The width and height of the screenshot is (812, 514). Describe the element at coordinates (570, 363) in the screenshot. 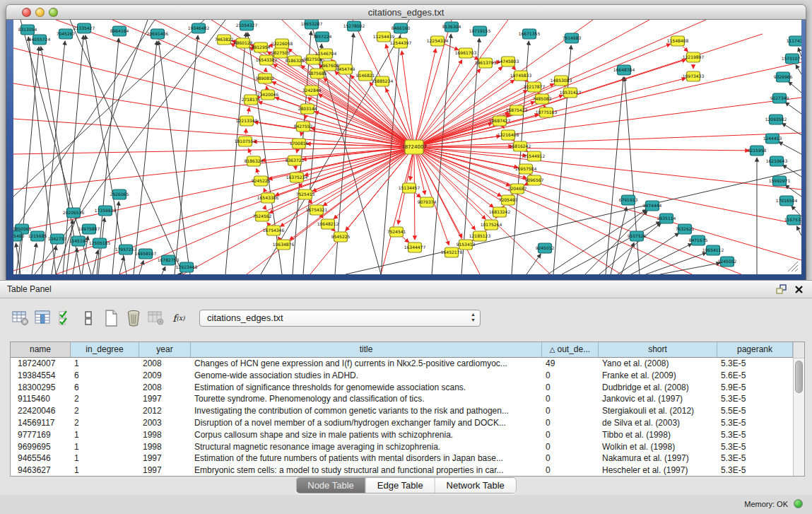

I see `table-cell: 49` at that location.